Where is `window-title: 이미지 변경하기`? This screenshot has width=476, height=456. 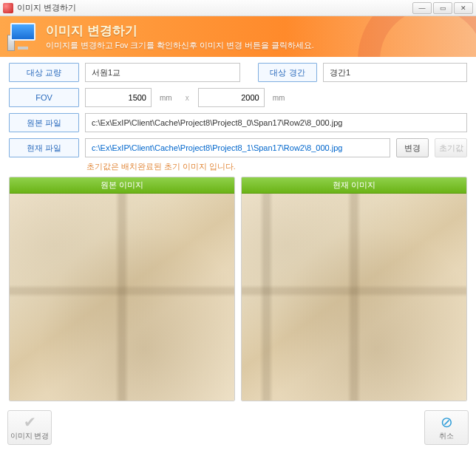 window-title: 이미지 변경하기 is located at coordinates (47, 7).